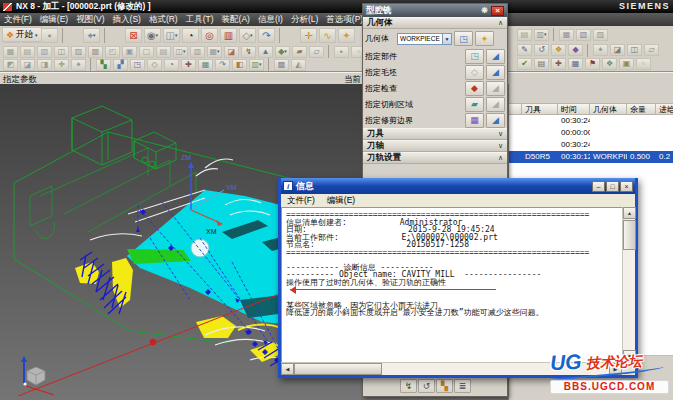 Image resolution: width=673 pixels, height=400 pixels. I want to click on verify-toolpath-icon: ▚, so click(444, 386).